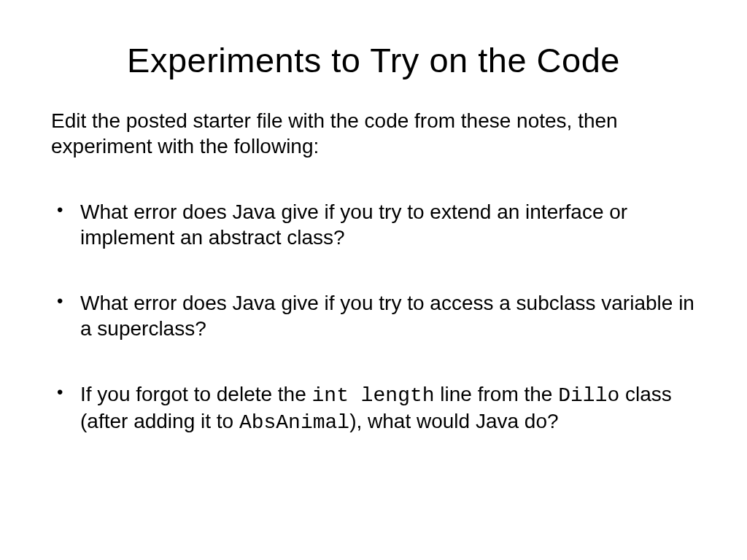 The width and height of the screenshot is (747, 560). What do you see at coordinates (497, 394) in the screenshot?
I see `bullet-text: line from the` at bounding box center [497, 394].